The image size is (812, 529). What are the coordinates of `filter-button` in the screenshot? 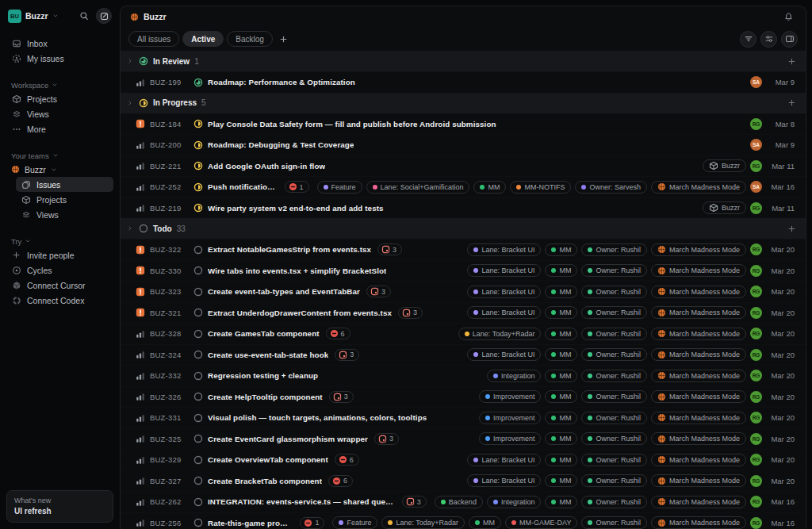 It's located at (749, 40).